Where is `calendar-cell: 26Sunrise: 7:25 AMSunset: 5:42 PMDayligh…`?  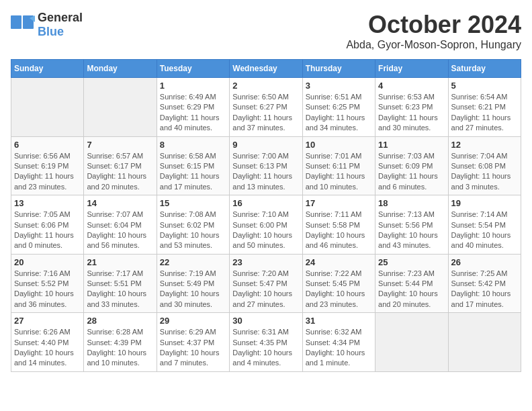 calendar-cell: 26Sunrise: 7:25 AMSunset: 5:42 PMDayligh… is located at coordinates (484, 283).